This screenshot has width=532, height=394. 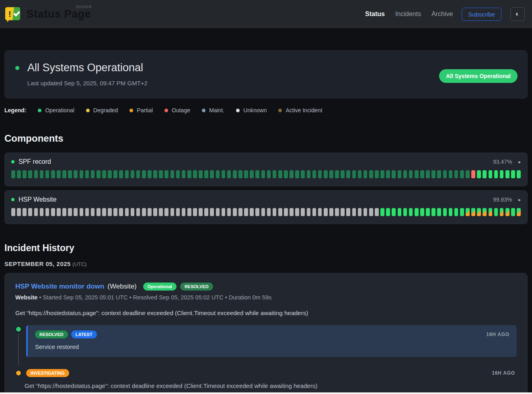 What do you see at coordinates (60, 287) in the screenshot?
I see `incident-title-link: HSP Website monitor down` at bounding box center [60, 287].